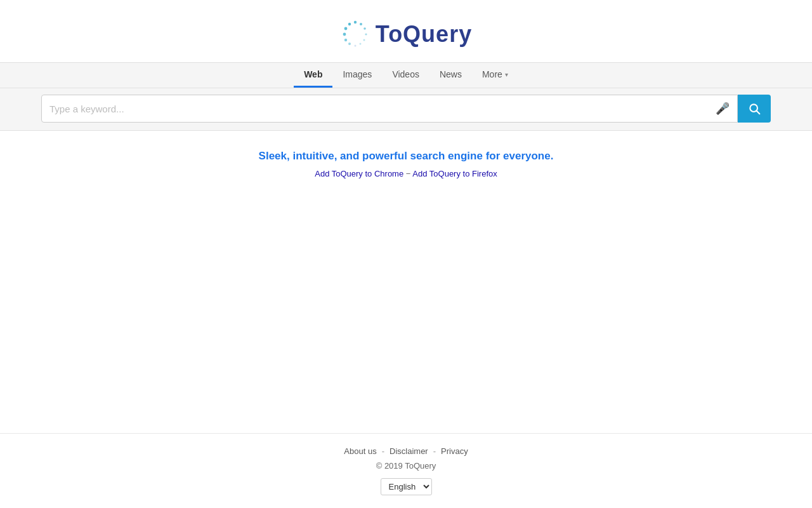  What do you see at coordinates (406, 486) in the screenshot?
I see `language-selector: English` at bounding box center [406, 486].